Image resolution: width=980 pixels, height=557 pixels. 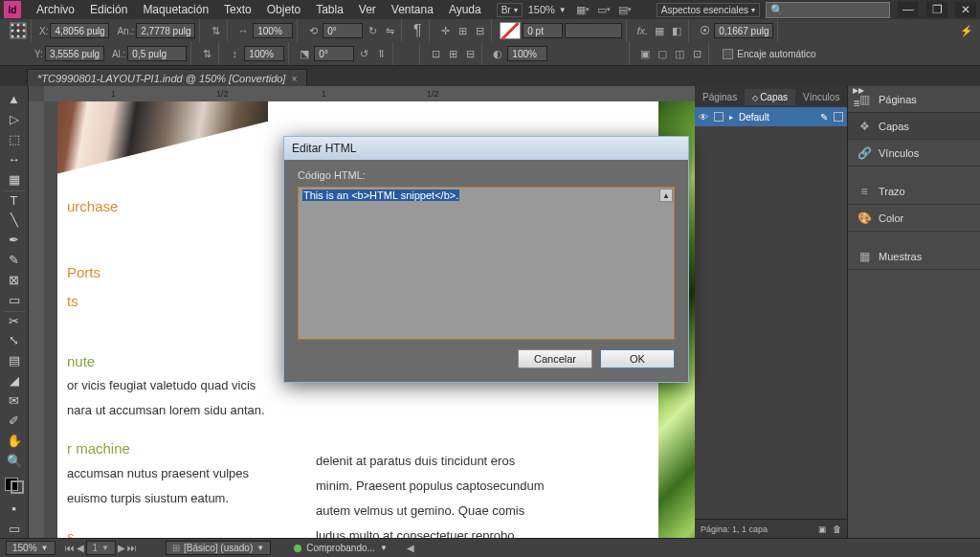 What do you see at coordinates (744, 31) in the screenshot?
I see `pct-field` at bounding box center [744, 31].